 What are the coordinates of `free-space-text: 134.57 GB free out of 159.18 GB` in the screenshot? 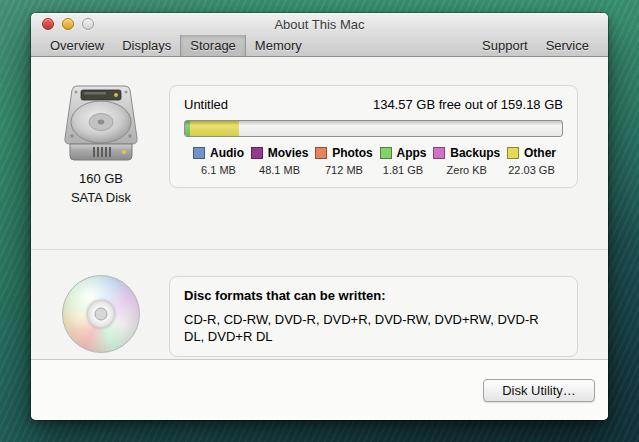 It's located at (468, 104).